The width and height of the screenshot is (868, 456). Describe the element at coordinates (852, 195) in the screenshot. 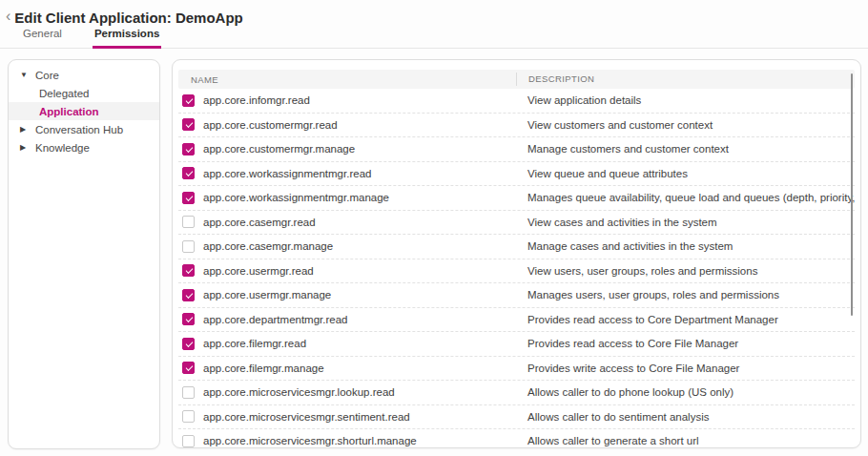

I see `vertical-scrollbar` at that location.